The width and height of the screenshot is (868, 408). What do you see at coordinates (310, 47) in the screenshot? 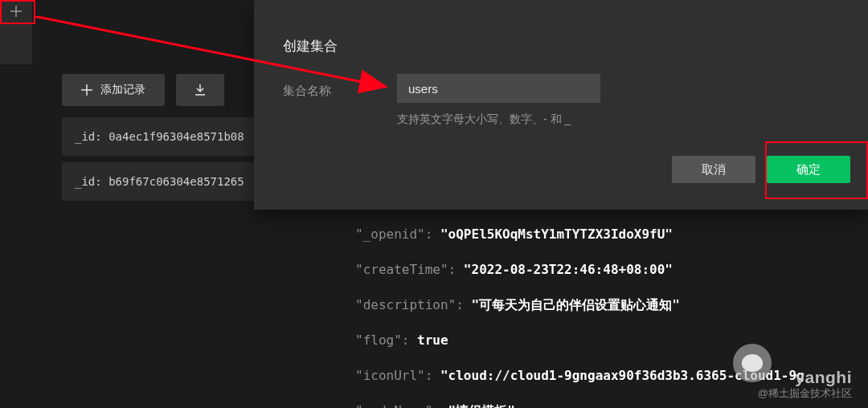
I see `modal-title: 创建集合` at bounding box center [310, 47].